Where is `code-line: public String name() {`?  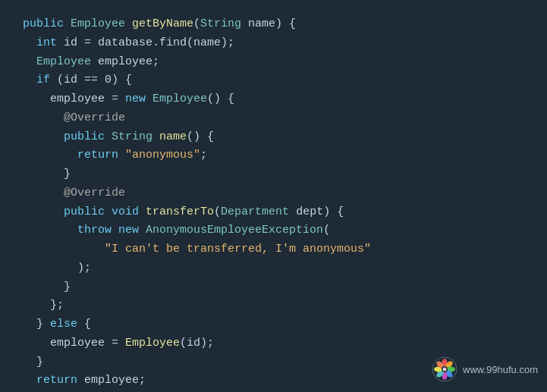 code-line: public String name() { is located at coordinates (273, 138).